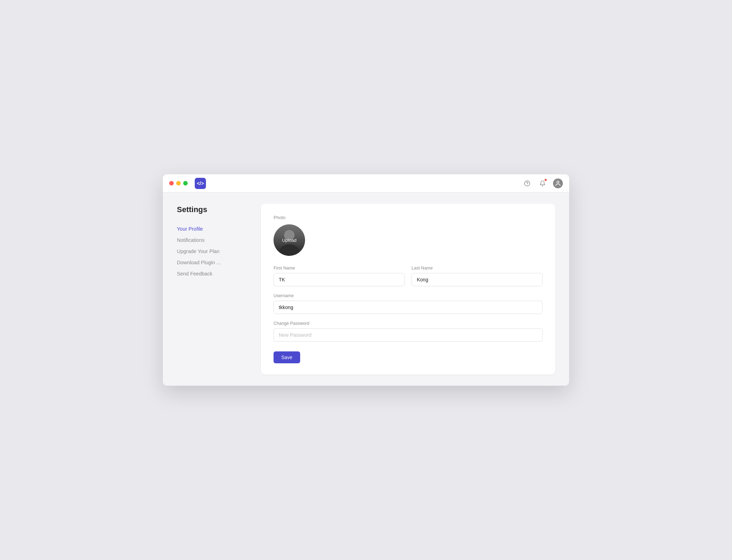 Image resolution: width=732 pixels, height=560 pixels. What do you see at coordinates (215, 240) in the screenshot?
I see `sidebar-item-notifications: Notifications` at bounding box center [215, 240].